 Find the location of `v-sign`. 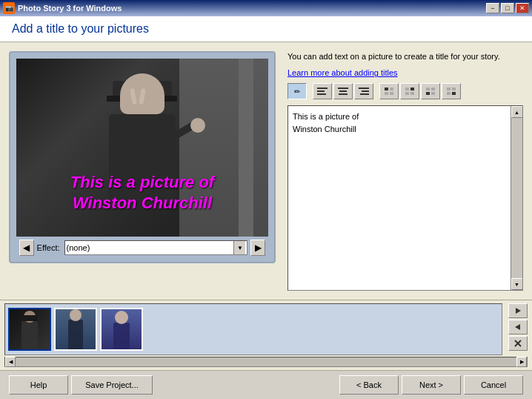

v-sign is located at coordinates (138, 96).